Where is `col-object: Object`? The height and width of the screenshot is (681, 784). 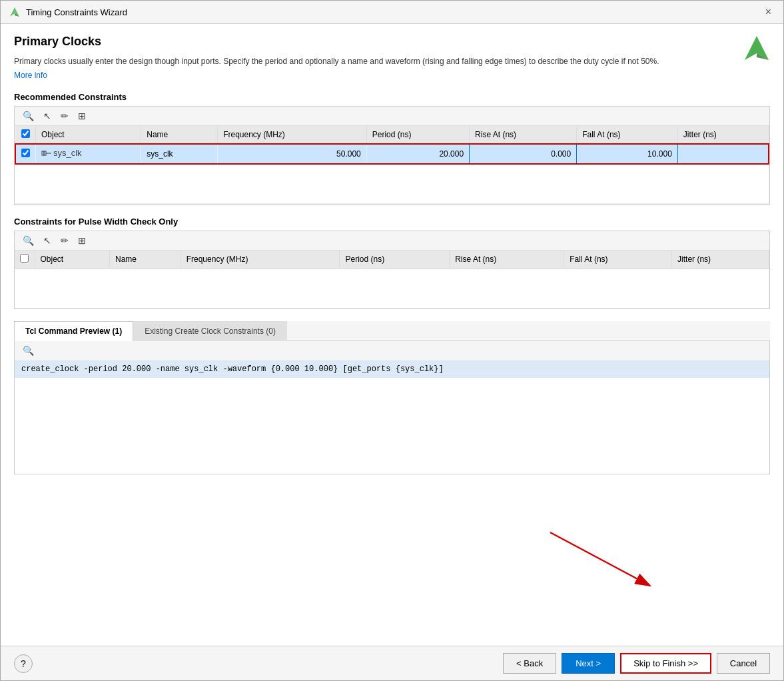
col-object: Object is located at coordinates (89, 135).